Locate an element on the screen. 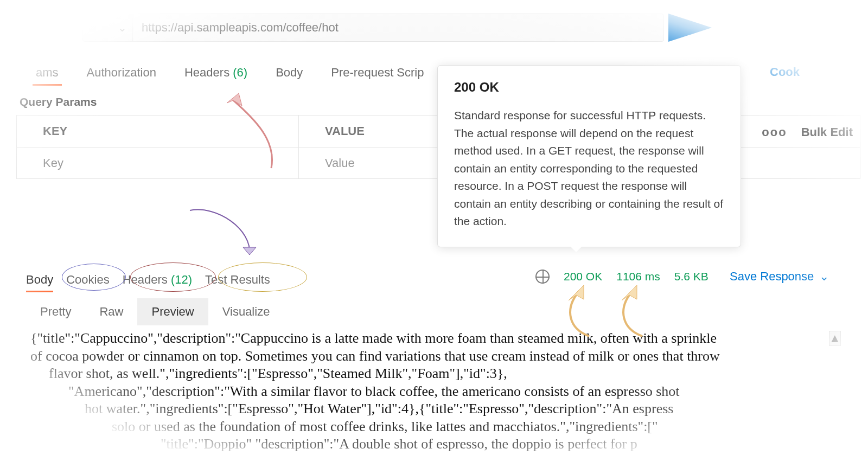 The height and width of the screenshot is (468, 868). table-ops: ooo Bulk Edit is located at coordinates (807, 132).